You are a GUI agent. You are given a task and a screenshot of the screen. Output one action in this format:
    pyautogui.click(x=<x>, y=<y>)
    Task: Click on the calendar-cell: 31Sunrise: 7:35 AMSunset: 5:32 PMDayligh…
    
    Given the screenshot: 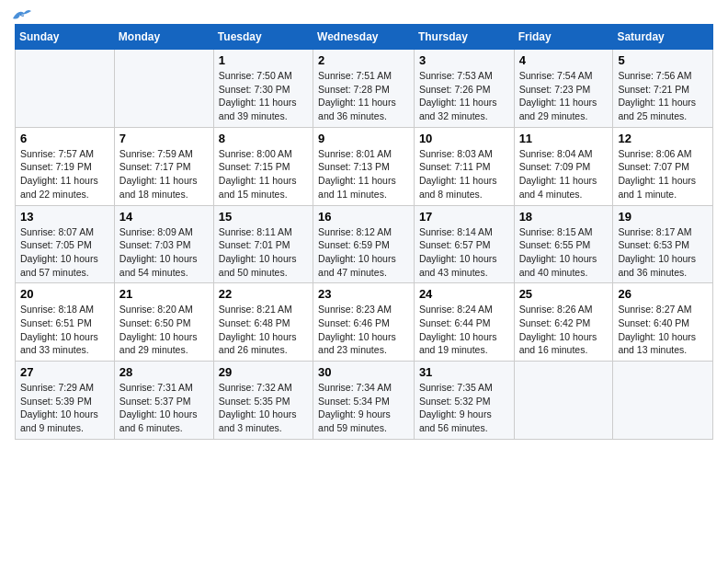 What is the action you would take?
    pyautogui.click(x=463, y=401)
    